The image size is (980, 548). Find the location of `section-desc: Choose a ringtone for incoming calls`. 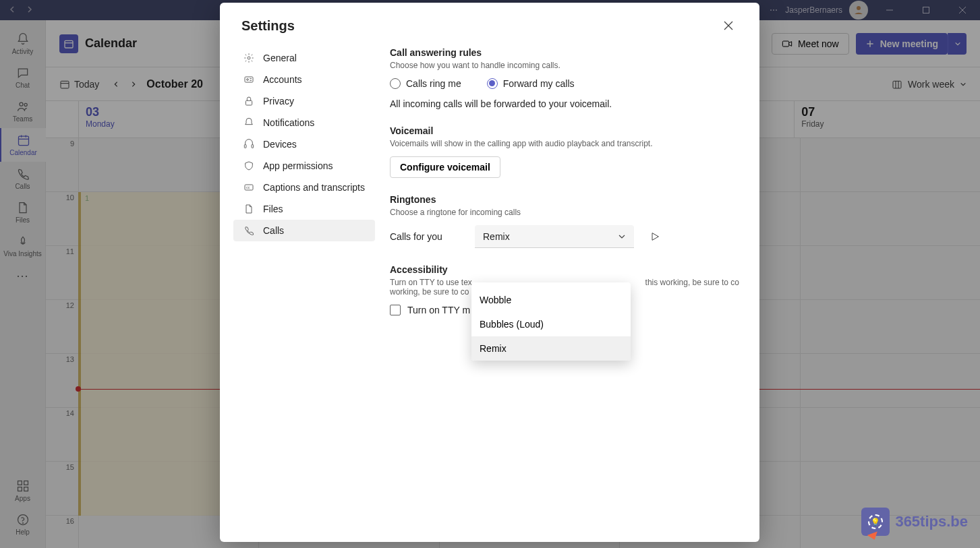

section-desc: Choose a ringtone for incoming calls is located at coordinates (565, 212).